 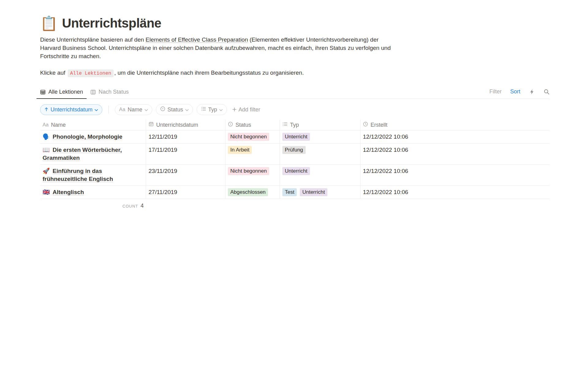 What do you see at coordinates (496, 92) in the screenshot?
I see `filter-button: Filter` at bounding box center [496, 92].